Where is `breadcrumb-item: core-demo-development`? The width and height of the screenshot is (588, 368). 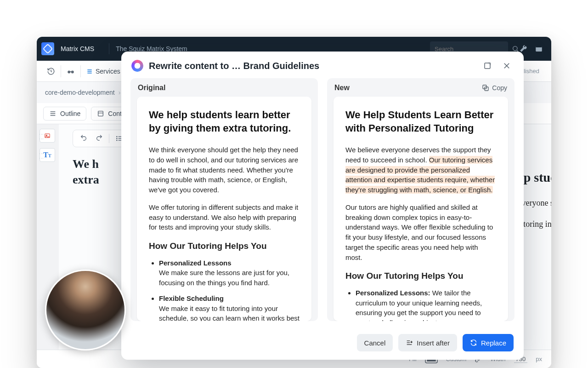 breadcrumb-item: core-demo-development is located at coordinates (80, 92).